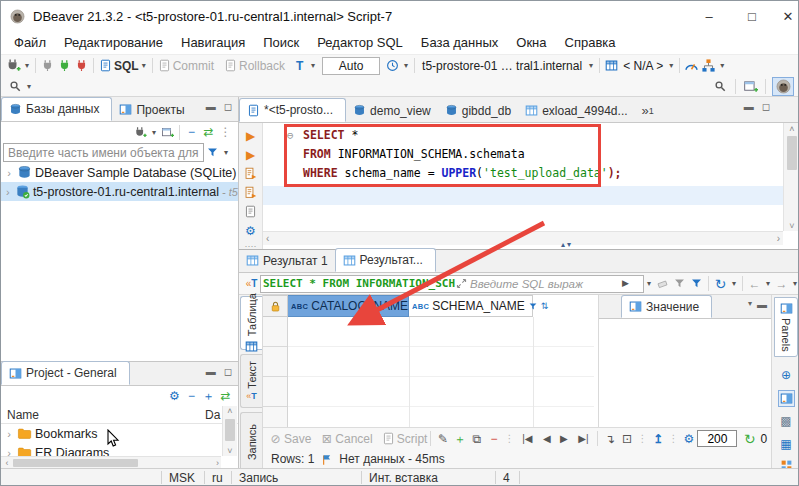 The image size is (799, 486). What do you see at coordinates (281, 42) in the screenshot?
I see `menu-search: Поиск` at bounding box center [281, 42].